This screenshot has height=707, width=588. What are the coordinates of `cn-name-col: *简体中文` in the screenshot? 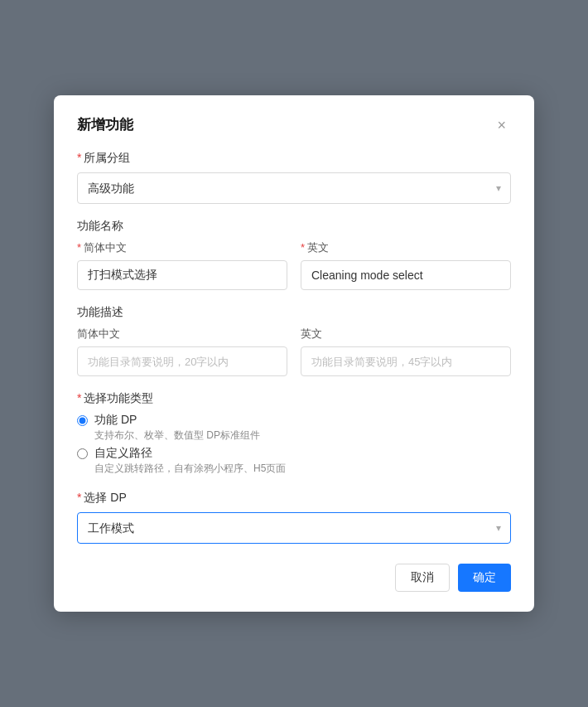 It's located at (182, 265).